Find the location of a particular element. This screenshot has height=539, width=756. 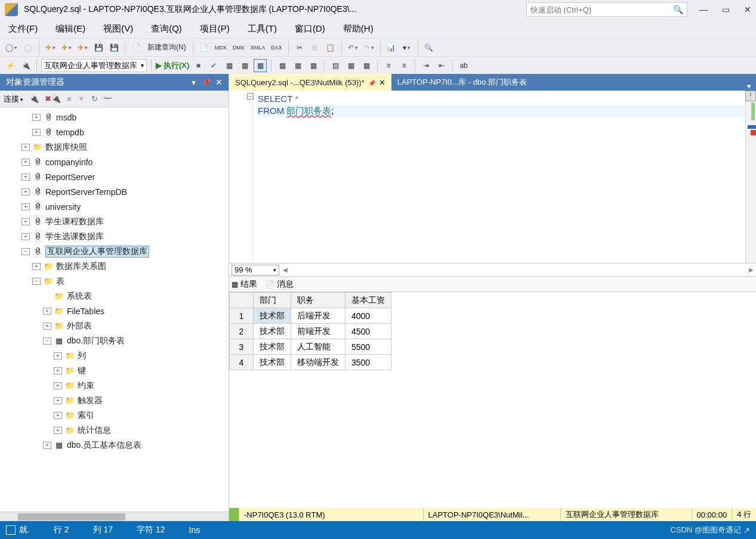

tab-close-icon: ✕ is located at coordinates (382, 82).